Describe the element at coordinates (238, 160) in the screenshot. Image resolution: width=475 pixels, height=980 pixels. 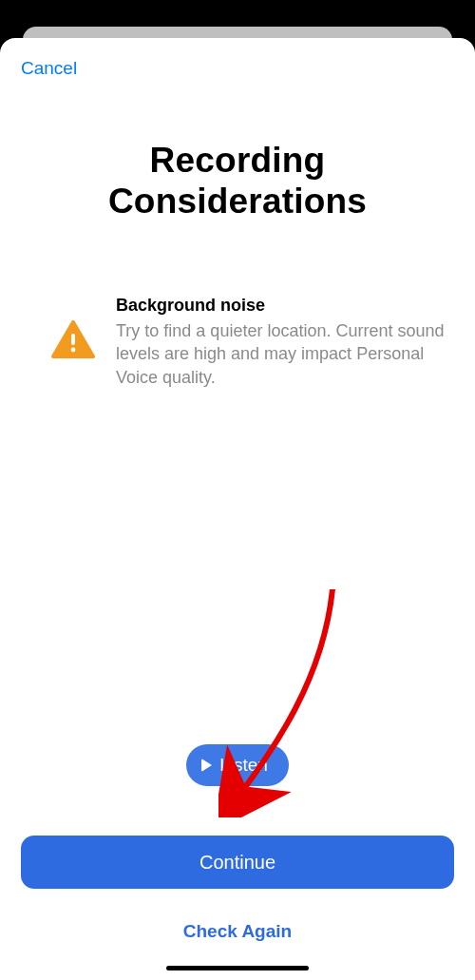
I see `title-line-1: Recording` at that location.